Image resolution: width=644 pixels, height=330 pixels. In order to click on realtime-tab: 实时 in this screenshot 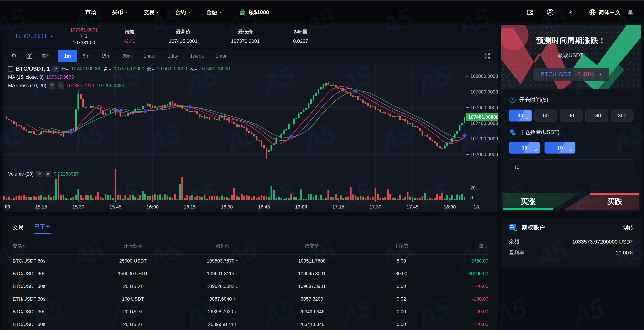, I will do `click(46, 56)`.